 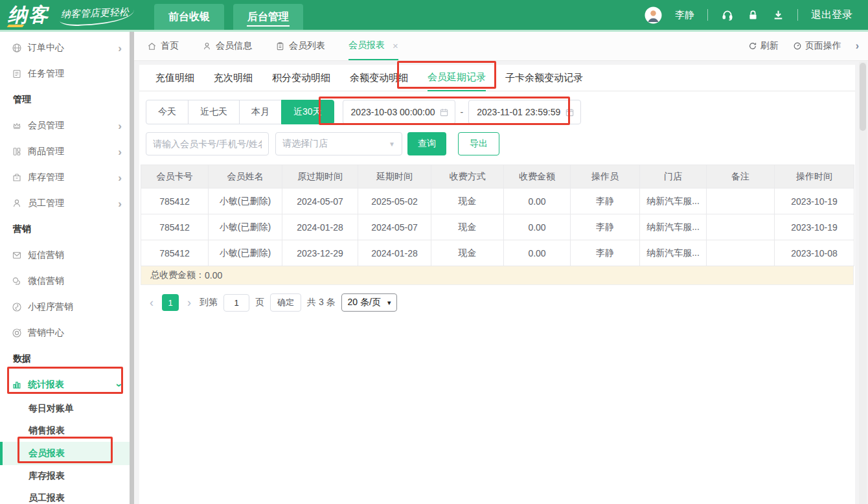 I want to click on quick-filter-today: 今天, so click(x=167, y=112).